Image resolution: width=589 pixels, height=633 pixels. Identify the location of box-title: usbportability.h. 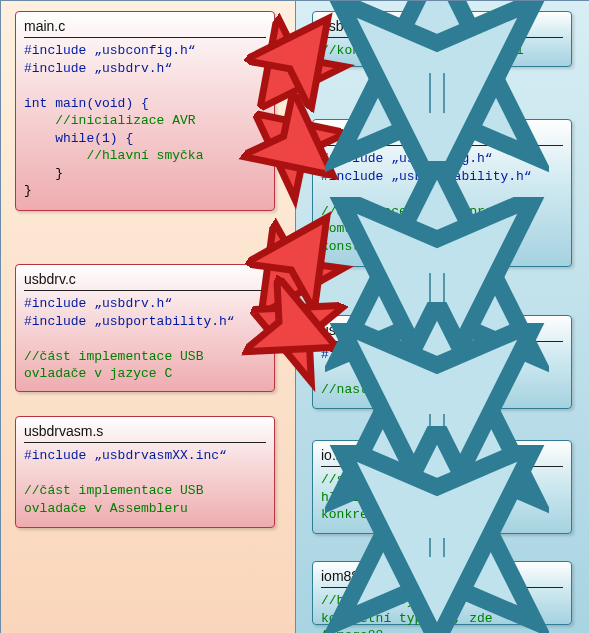
(442, 332).